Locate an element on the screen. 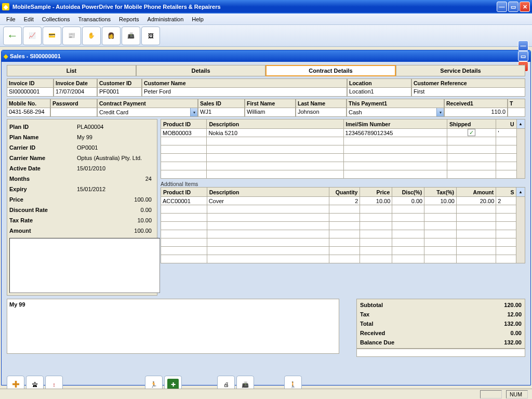 The width and height of the screenshot is (532, 399). tab-list: List is located at coordinates (72, 71).